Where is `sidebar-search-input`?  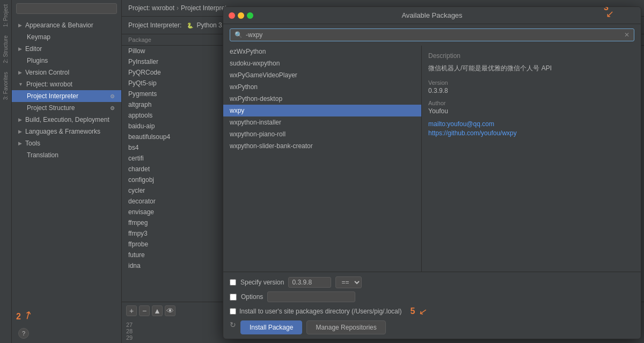
sidebar-search-input is located at coordinates (67, 9).